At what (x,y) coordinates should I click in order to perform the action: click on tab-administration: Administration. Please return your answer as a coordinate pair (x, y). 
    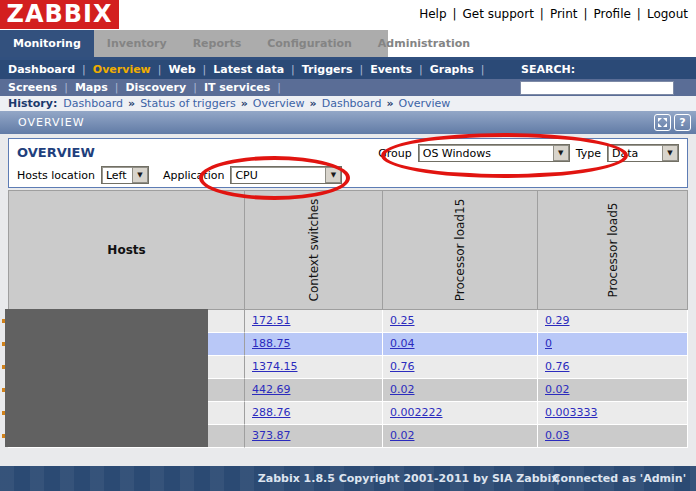
    Looking at the image, I should click on (424, 44).